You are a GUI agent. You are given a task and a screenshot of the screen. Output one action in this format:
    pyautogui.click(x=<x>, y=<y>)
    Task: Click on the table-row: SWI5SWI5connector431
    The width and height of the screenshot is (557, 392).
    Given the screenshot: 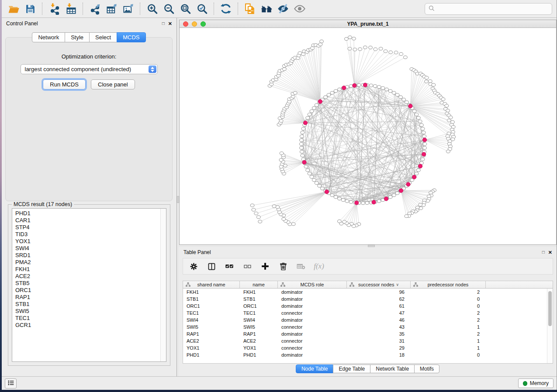 What is the action you would take?
    pyautogui.click(x=368, y=327)
    